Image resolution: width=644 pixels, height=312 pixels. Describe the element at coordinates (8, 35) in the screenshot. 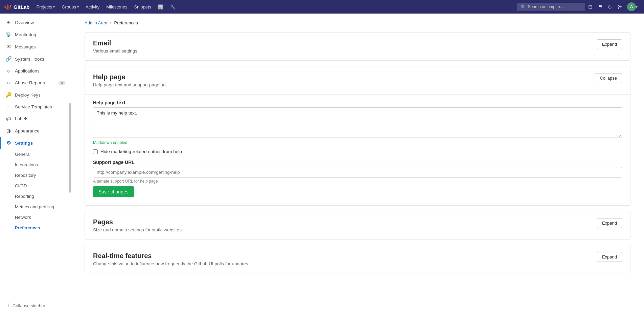

I see `monitoring-icon: 📡` at that location.